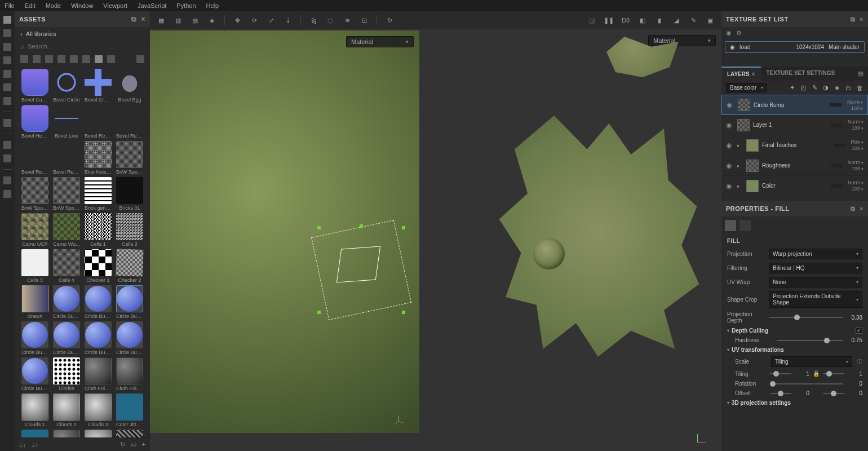 This screenshot has width=868, height=451. Describe the element at coordinates (795, 145) in the screenshot. I see `layer-row: ◉▸Final TouchesPthr100` at that location.